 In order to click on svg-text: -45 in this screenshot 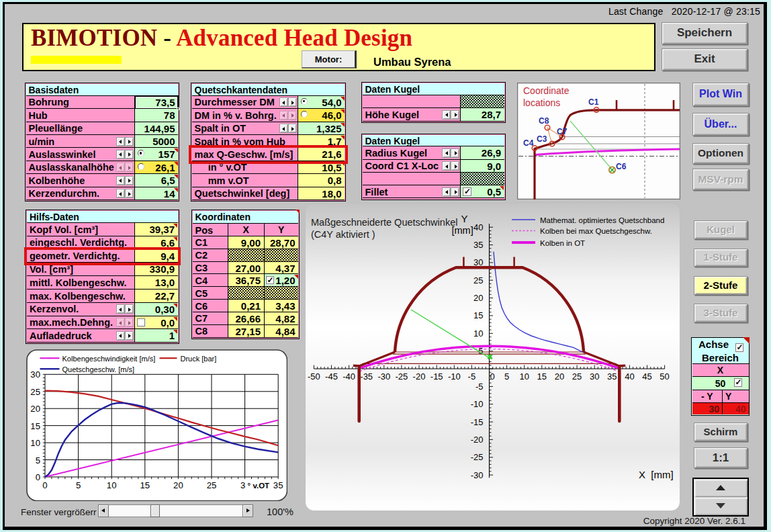, I will do `click(332, 376)`.